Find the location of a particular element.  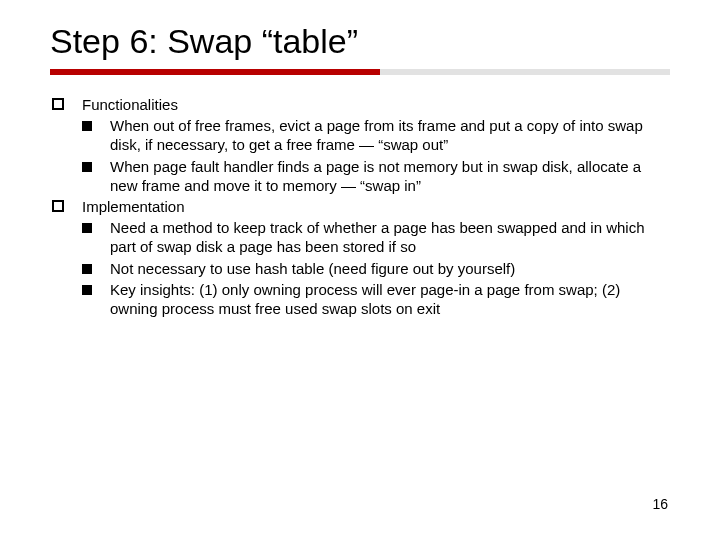

section-heading: Implementation is located at coordinates (376, 206).